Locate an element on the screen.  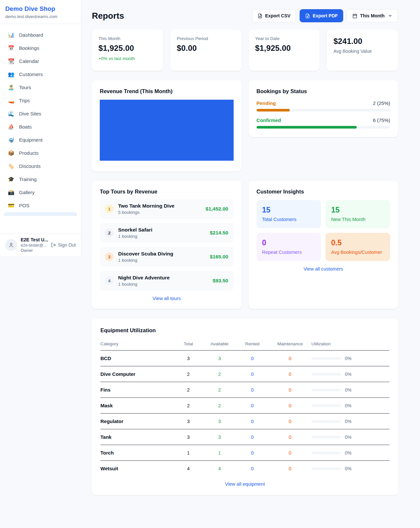
status-row: Pending 2 (25%) is located at coordinates (324, 106).